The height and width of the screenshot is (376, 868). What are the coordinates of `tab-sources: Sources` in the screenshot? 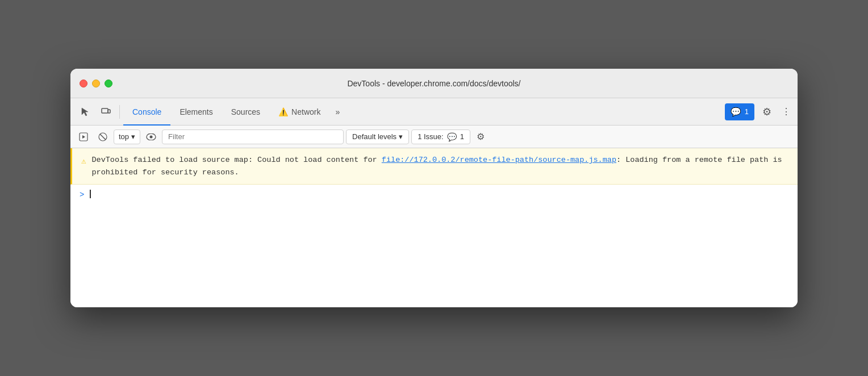 It's located at (245, 112).